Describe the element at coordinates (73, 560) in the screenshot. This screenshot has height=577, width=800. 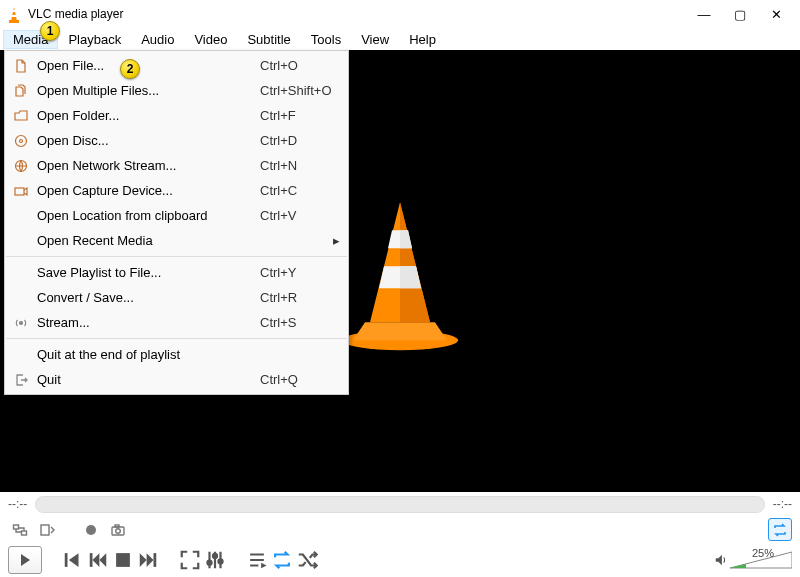
I see `skip-back-button` at that location.